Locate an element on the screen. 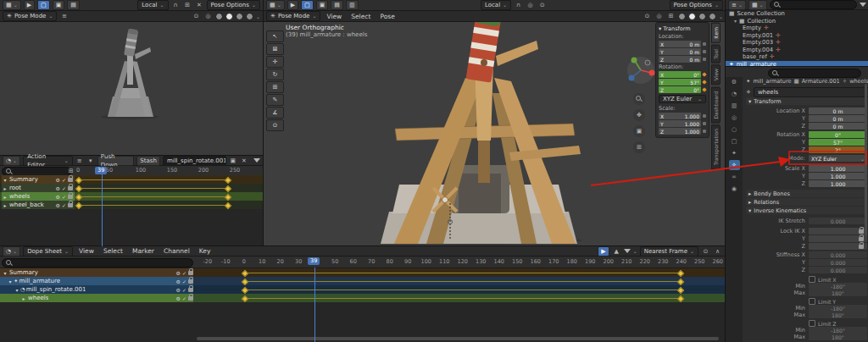 Image resolution: width=868 pixels, height=342 pixels. tool-button: ⊙ is located at coordinates (275, 125).